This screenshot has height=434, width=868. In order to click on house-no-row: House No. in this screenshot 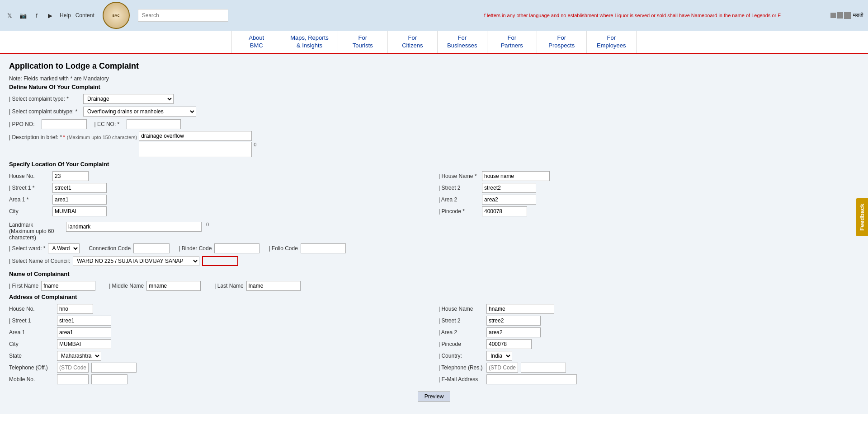, I will do `click(219, 176)`.